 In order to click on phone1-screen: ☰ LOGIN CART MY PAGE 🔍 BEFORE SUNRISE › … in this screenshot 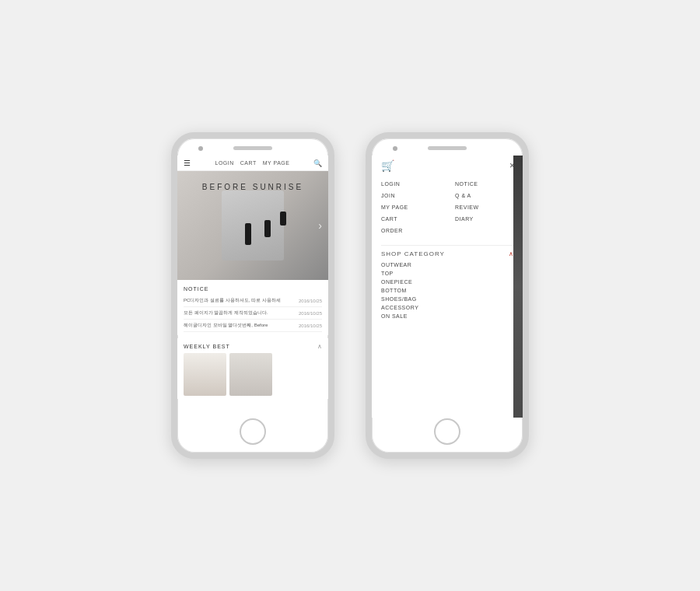, I will do `click(253, 286)`.